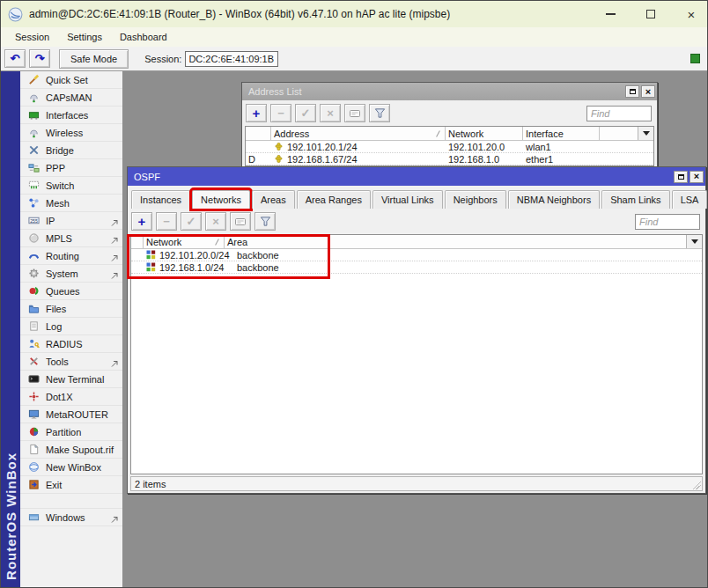  I want to click on resize-grip, so click(697, 485).